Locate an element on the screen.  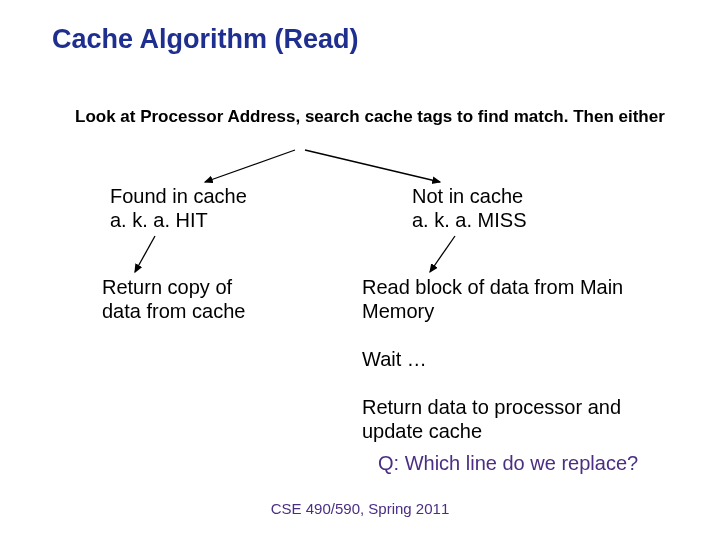
miss-step-read: Read block of data from Main Memory is located at coordinates (512, 300).